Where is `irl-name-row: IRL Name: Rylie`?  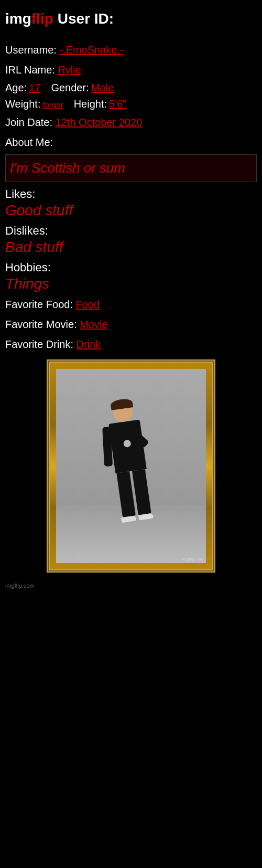
irl-name-row: IRL Name: Rylie is located at coordinates (131, 70).